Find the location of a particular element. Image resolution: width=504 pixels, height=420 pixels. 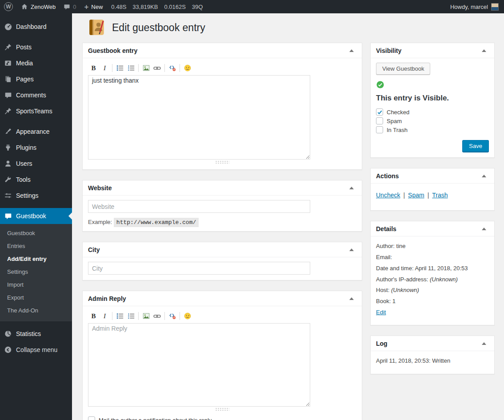

query-monitor-stats: 0.48S 33,819KB 0.0162S 39Q is located at coordinates (157, 7).